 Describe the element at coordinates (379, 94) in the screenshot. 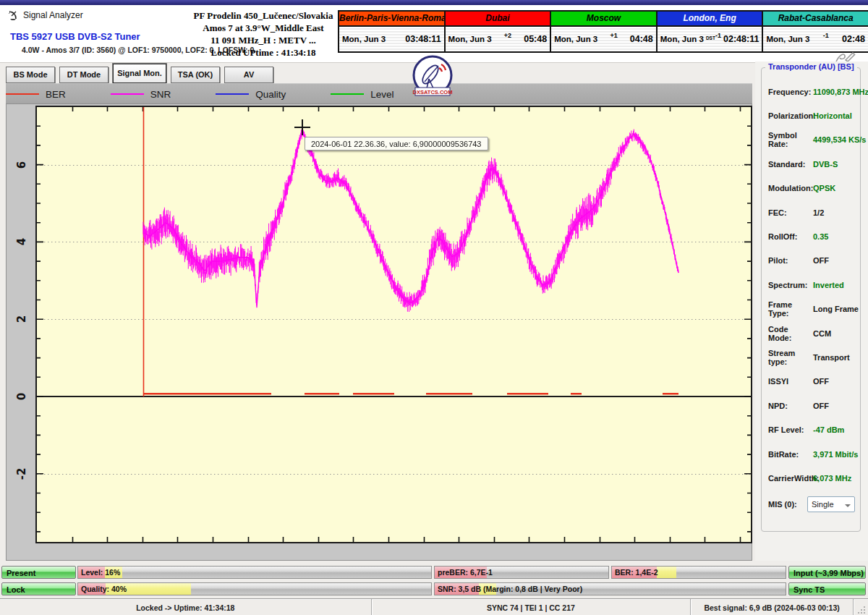

I see `chart-legend-bar: BER SNR Quality Level` at that location.